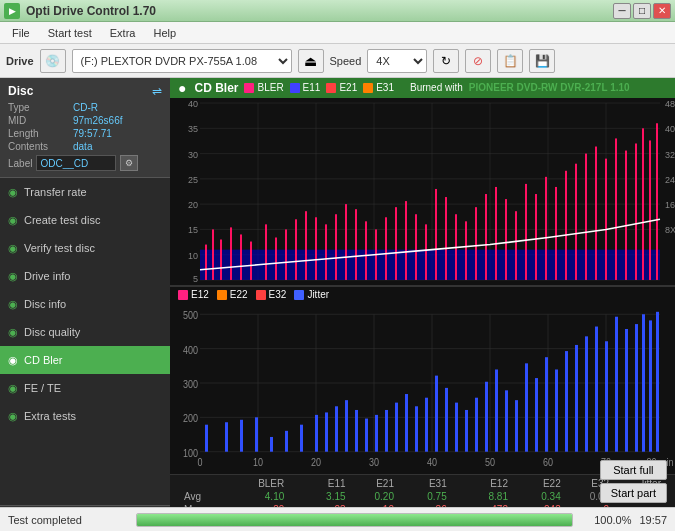 Image resolution: width=675 pixels, height=531 pixels. What do you see at coordinates (660, 284) in the screenshot?
I see `svg-text: 80 min` at bounding box center [660, 284].